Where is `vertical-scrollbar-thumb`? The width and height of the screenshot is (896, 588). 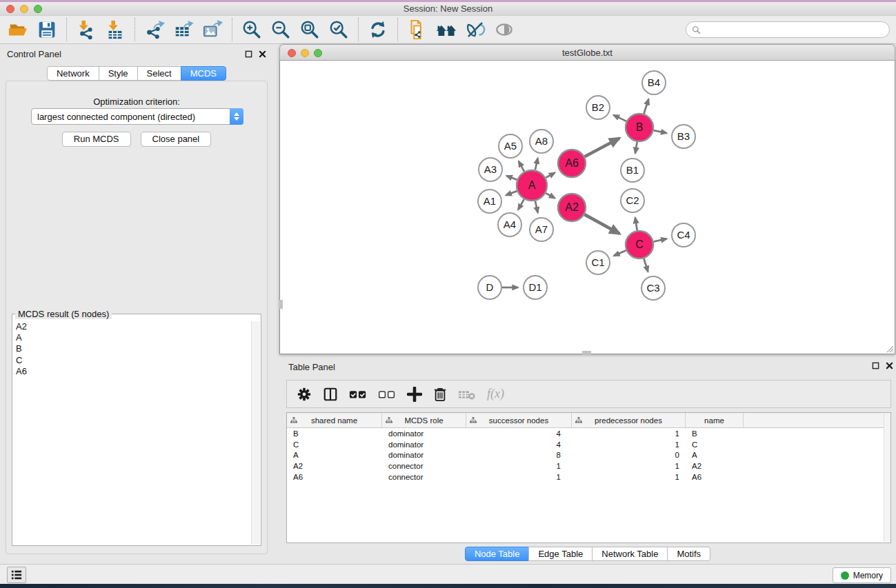
vertical-scrollbar-thumb is located at coordinates (281, 305).